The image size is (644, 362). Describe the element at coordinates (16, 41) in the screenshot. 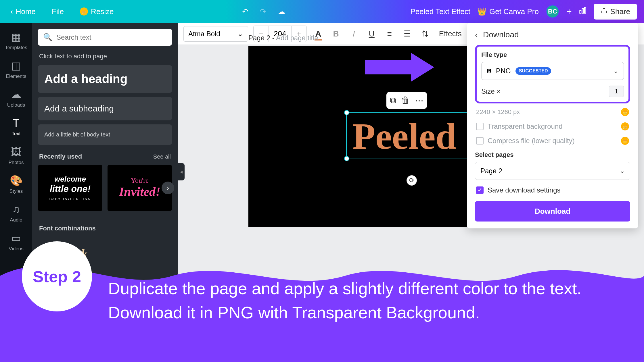

I see `nav-templates: ▦Templates` at that location.